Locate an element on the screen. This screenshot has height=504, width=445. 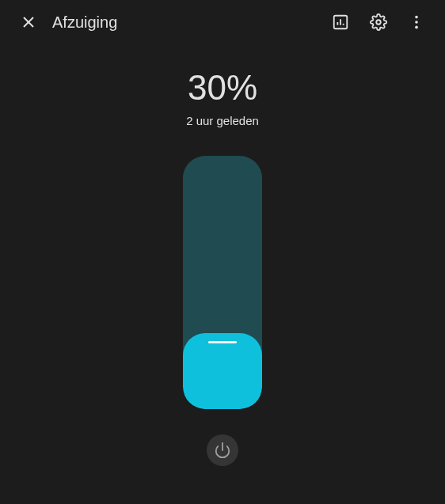
page-title: Afzuiging is located at coordinates (188, 22).